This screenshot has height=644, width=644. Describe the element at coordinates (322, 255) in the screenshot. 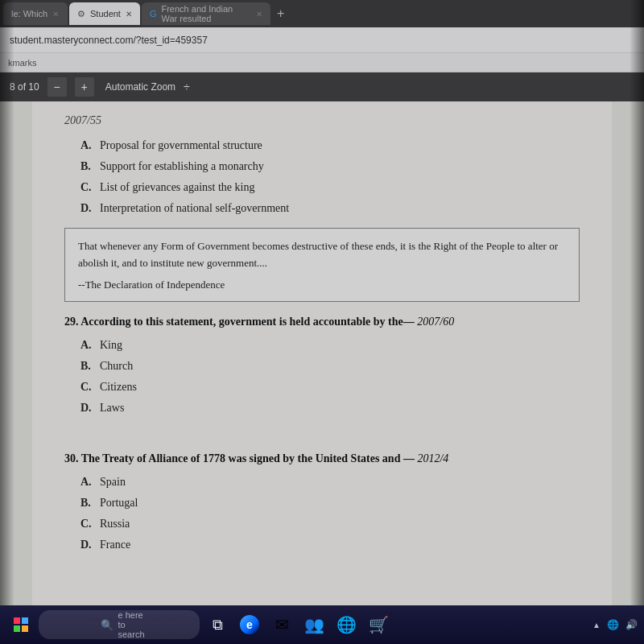

I see `quote-text: That whenever any Form of Government bec…` at that location.